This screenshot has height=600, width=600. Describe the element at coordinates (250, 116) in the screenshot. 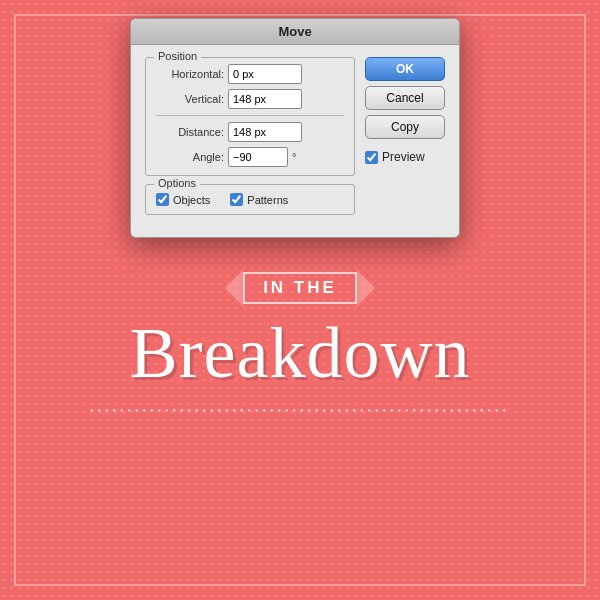

I see `position-fieldset: Position Horizontal: Vertical: Distance:` at that location.